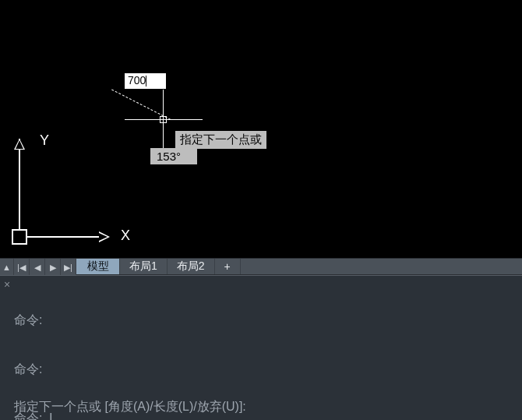  I want to click on ucs-x-label: X, so click(125, 235).